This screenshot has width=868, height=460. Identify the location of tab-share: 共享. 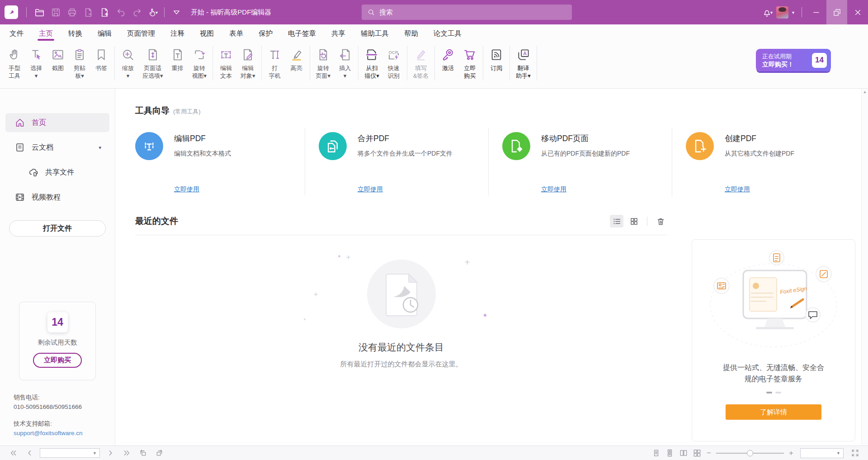
(338, 33).